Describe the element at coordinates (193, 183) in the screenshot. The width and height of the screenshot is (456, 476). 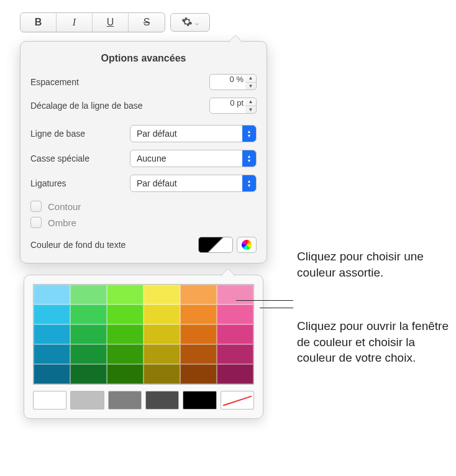
I see `ligatures-select: Par défaut ▲▼` at that location.